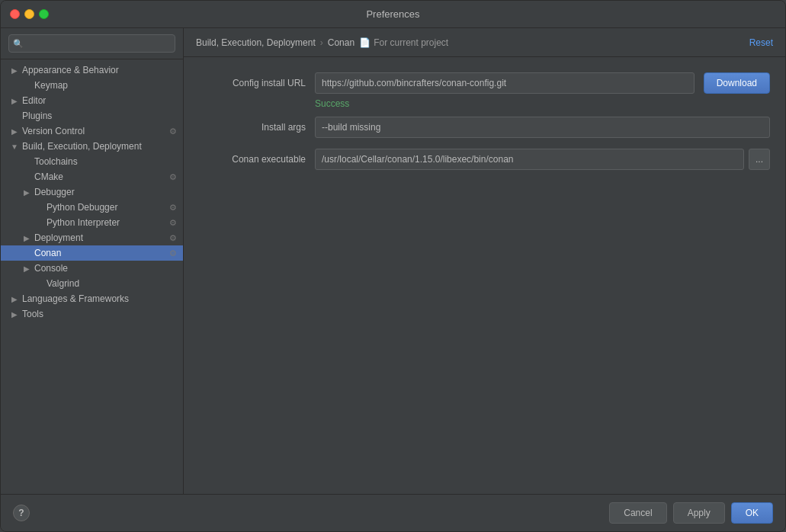  I want to click on conan-exec-input, so click(529, 159).